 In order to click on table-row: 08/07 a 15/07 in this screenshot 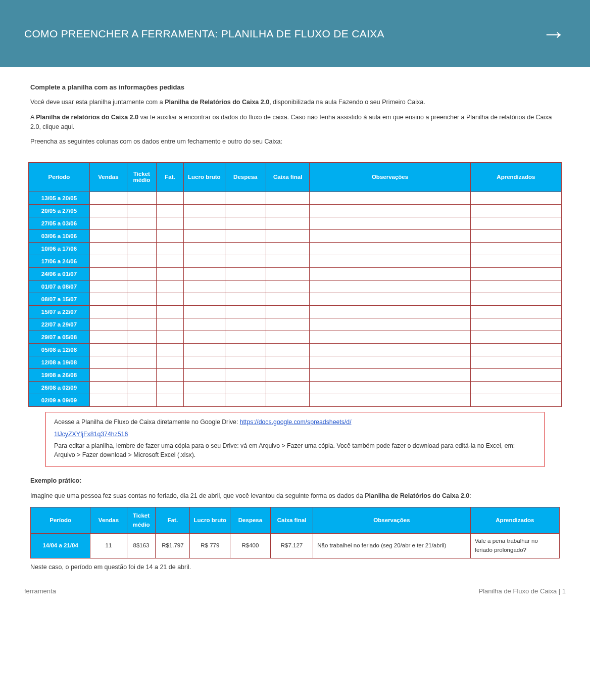, I will do `click(295, 299)`.